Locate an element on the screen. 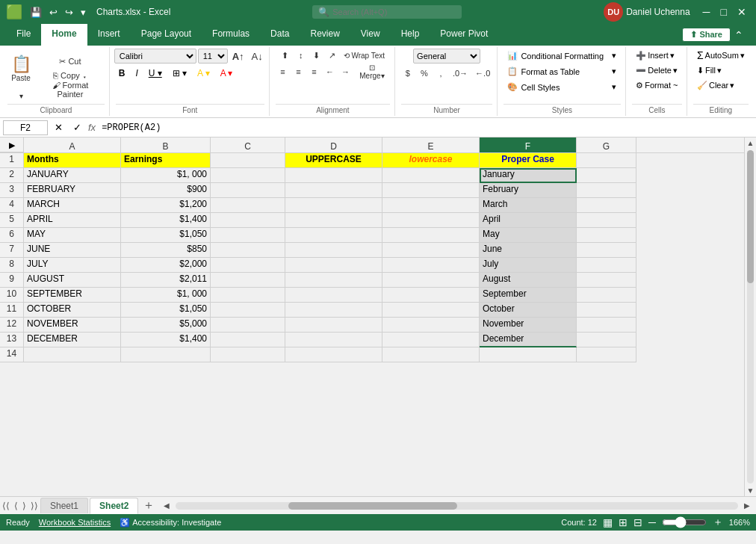 The height and width of the screenshot is (544, 756). row-num-11: 11 is located at coordinates (12, 310).